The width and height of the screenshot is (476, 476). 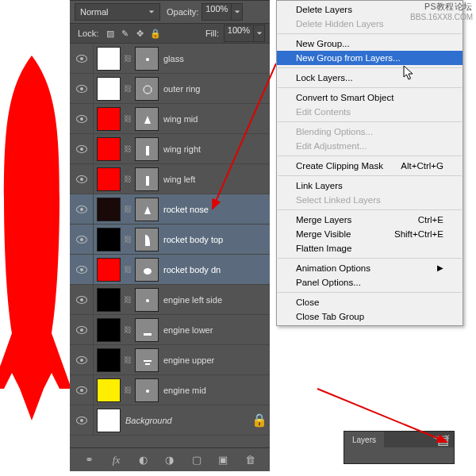 I want to click on menu-item: Merge VisibleShift+Ctrl+E, so click(x=370, y=234).